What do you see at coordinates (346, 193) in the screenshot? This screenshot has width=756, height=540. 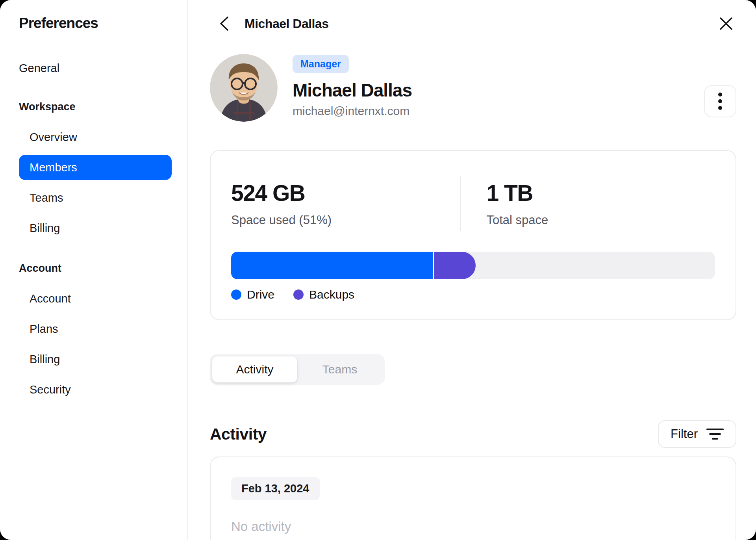 I see `space-used-value: 524 GB` at bounding box center [346, 193].